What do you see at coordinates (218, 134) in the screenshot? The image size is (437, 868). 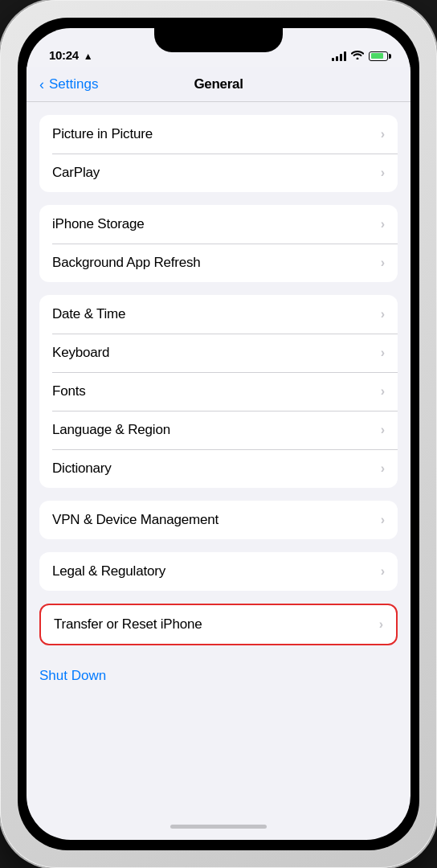 I see `settings-row-picture-in-picture: Picture in Picture ›` at bounding box center [218, 134].